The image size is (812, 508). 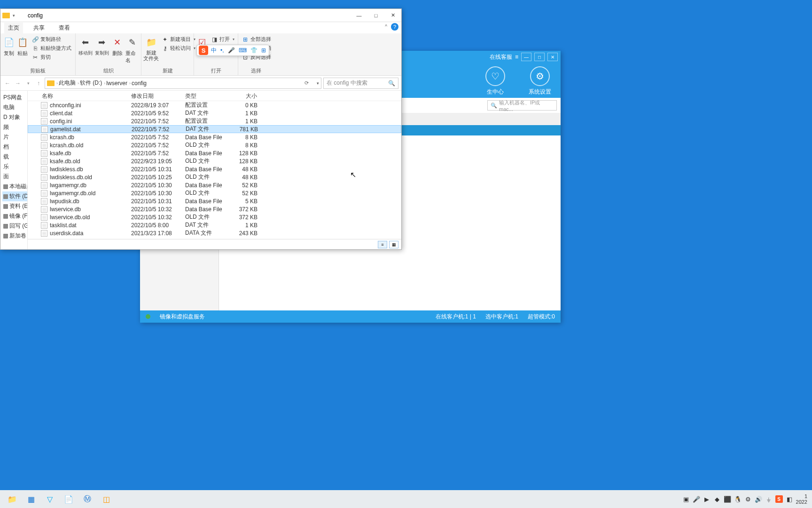 What do you see at coordinates (214, 225) in the screenshot?
I see `file-row: tasklist.dat2022/10/5 8:00DAT 文件1 KB` at bounding box center [214, 225].